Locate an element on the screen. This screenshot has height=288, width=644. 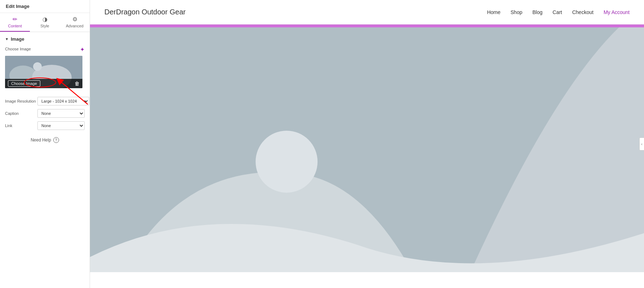
caption-select: None Attachment Caption Custom Caption is located at coordinates (61, 113).